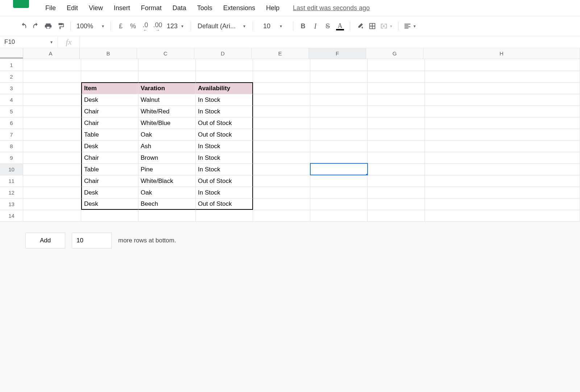 The image size is (580, 392). Describe the element at coordinates (96, 8) in the screenshot. I see `menu-view: View` at that location.